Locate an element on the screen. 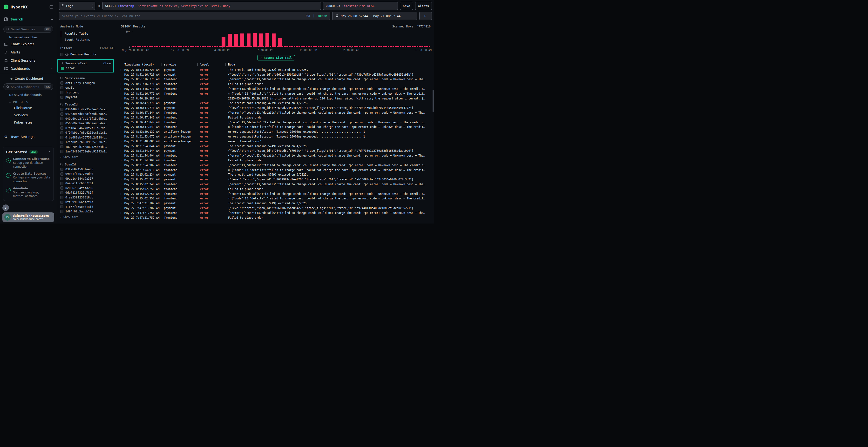  log-row: ›May 27 8:36:47.847 AMfrontenderror{"cod… is located at coordinates (276, 123).